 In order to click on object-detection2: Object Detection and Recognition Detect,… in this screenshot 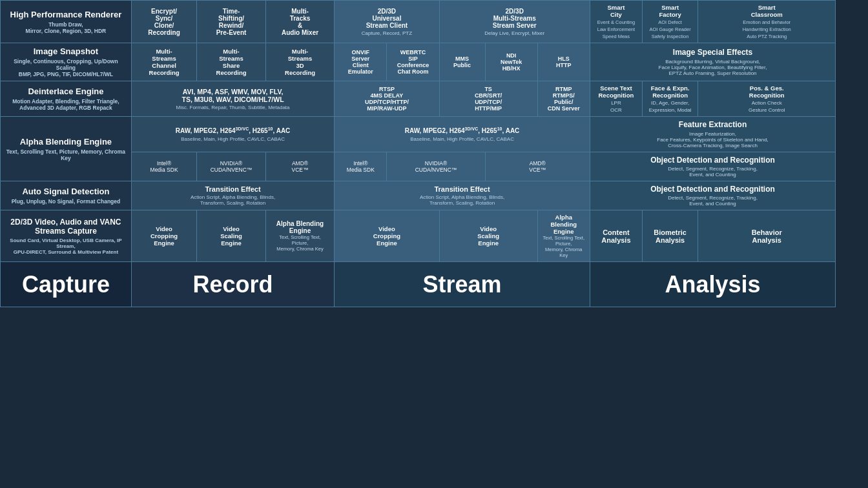, I will do `click(712, 196)`.